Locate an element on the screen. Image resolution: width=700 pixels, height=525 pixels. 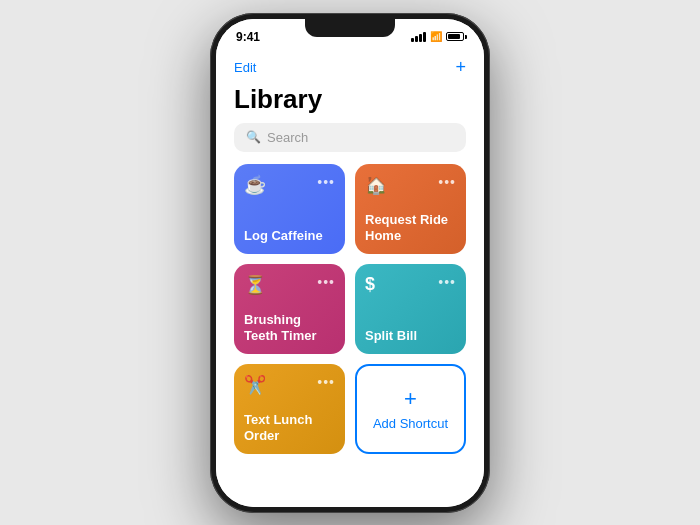
signal-bars-icon is located at coordinates (418, 37).